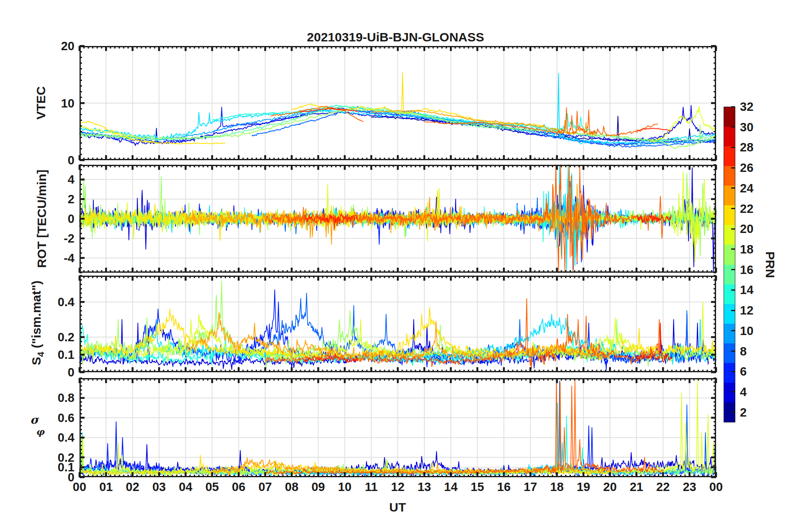 The image size is (796, 532). Describe the element at coordinates (770, 264) in the screenshot. I see `colorbar-label-prn: PRN` at that location.